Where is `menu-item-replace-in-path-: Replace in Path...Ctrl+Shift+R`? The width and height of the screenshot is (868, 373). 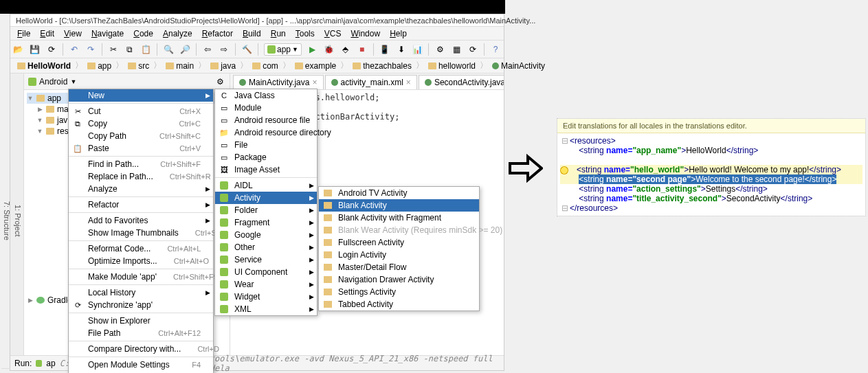
menu-item-replace-in-path-: Replace in Path...Ctrl+Shift+R is located at coordinates (141, 177).